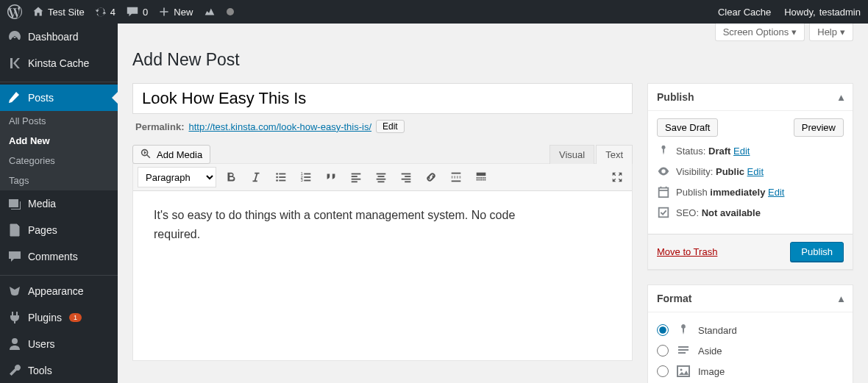 Image resolution: width=868 pixels, height=383 pixels. What do you see at coordinates (687, 251) in the screenshot?
I see `move-to-trash-link: Move to Trash` at bounding box center [687, 251].